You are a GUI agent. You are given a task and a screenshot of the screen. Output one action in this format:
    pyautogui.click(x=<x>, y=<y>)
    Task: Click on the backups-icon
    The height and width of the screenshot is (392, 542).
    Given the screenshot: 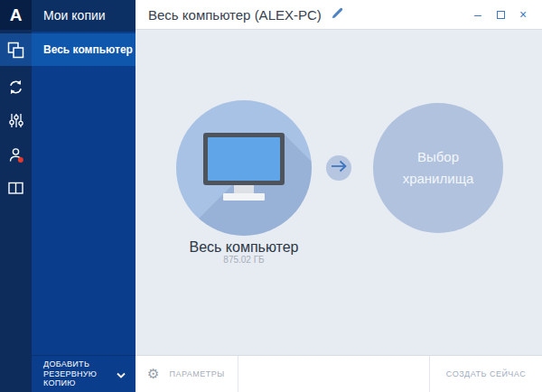 What is the action you would take?
    pyautogui.click(x=16, y=51)
    